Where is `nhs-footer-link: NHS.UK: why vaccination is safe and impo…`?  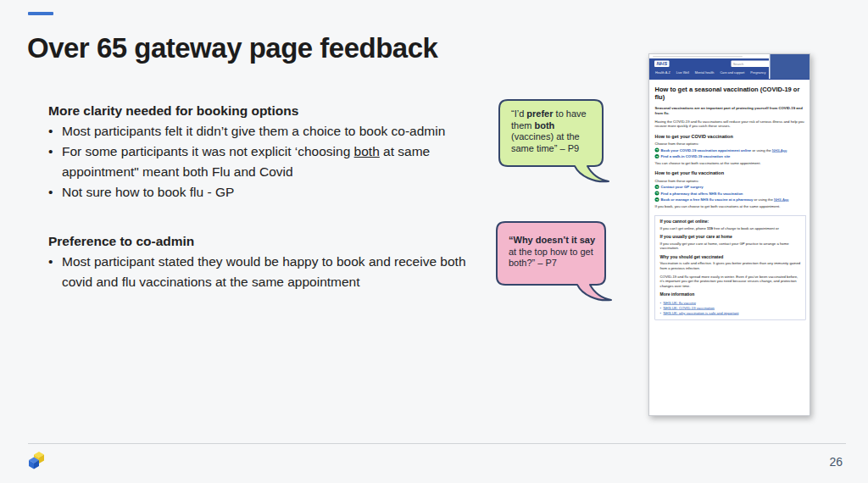
nhs-footer-link: NHS.UK: why vaccination is safe and impo… is located at coordinates (700, 313).